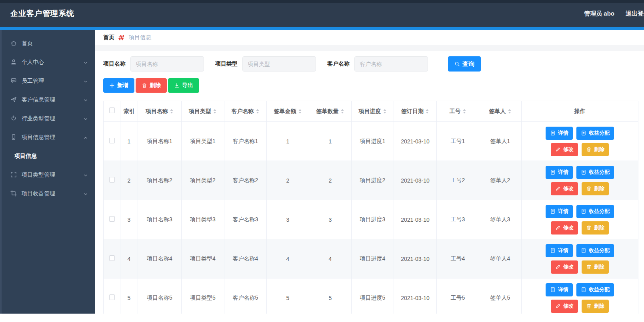 The height and width of the screenshot is (322, 644). Describe the element at coordinates (119, 85) in the screenshot. I see `add-button: 新增` at that location.